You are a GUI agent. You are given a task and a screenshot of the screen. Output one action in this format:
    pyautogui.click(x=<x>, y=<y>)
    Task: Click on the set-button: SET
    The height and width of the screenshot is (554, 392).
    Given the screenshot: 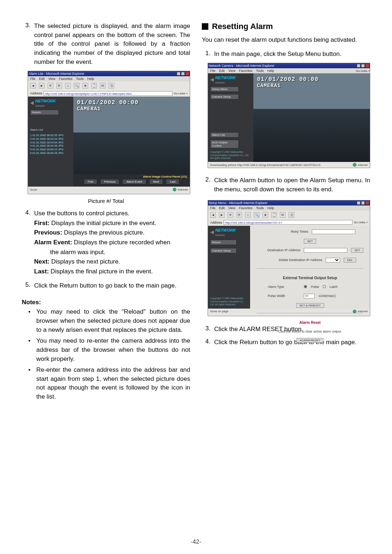 What is the action you would take?
    pyautogui.click(x=310, y=241)
    